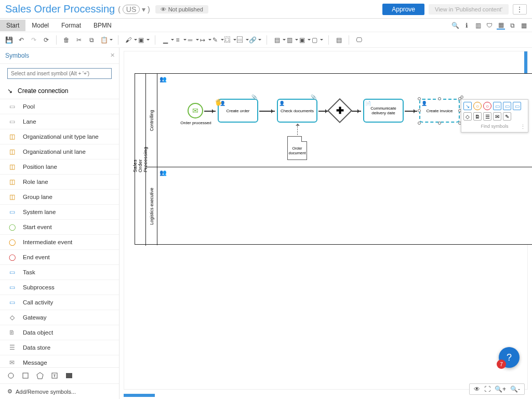 The height and width of the screenshot is (399, 532). Describe the element at coordinates (500, 389) in the screenshot. I see `zoom-in-icon: 🔍+` at that location.